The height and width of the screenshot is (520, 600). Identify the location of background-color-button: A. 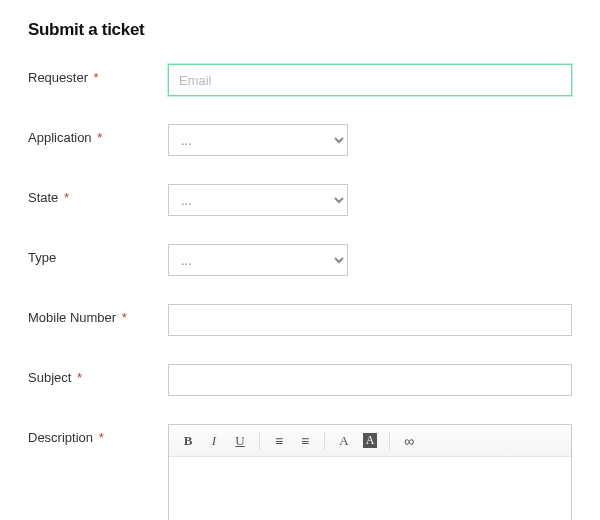
(370, 441).